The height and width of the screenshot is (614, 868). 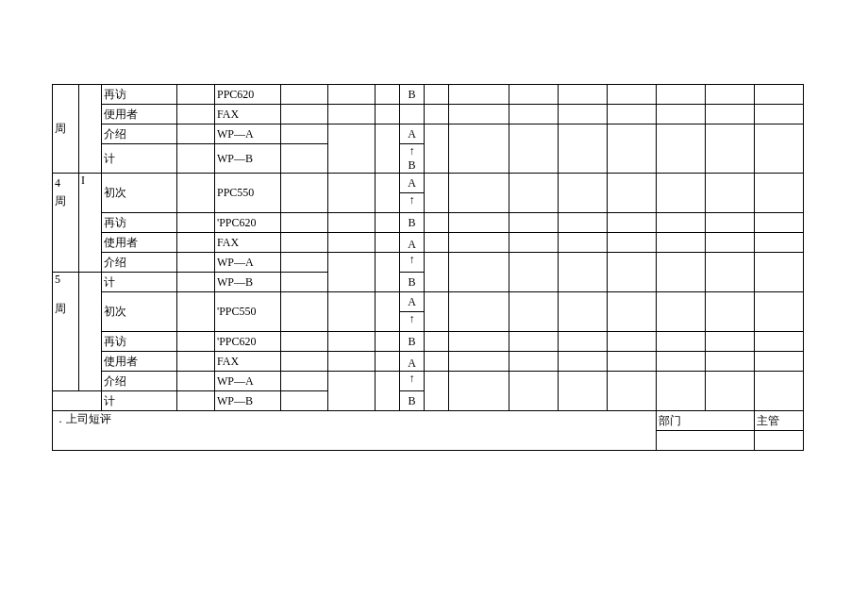 What do you see at coordinates (66, 332) in the screenshot?
I see `week-cell: 5周` at bounding box center [66, 332].